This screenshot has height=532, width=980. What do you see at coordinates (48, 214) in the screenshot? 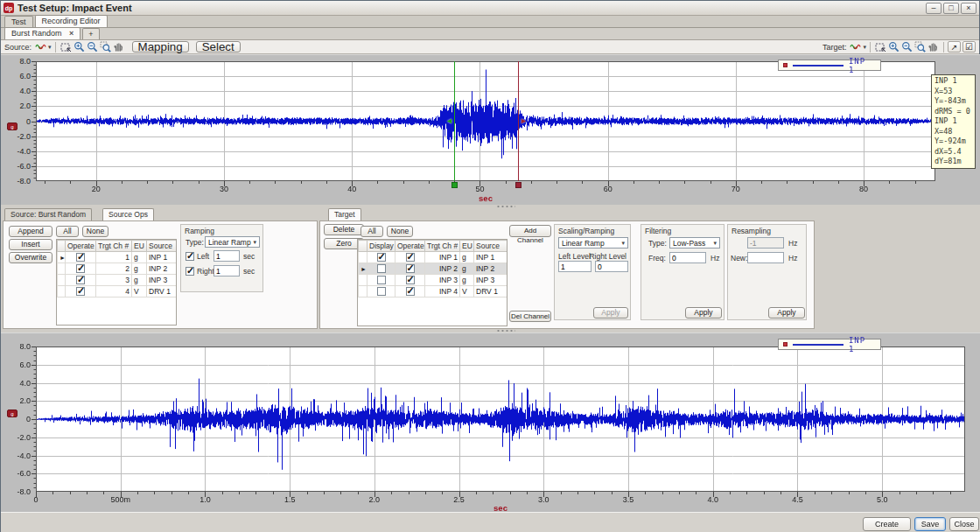
I see `tab-source-burst-random: Source: Burst Random` at bounding box center [48, 214].